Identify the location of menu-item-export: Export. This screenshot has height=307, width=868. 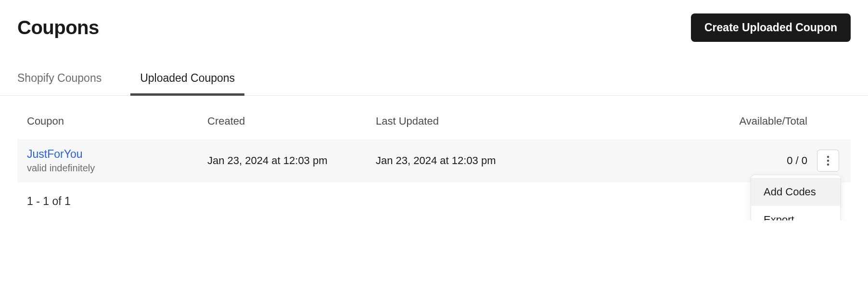
(796, 213).